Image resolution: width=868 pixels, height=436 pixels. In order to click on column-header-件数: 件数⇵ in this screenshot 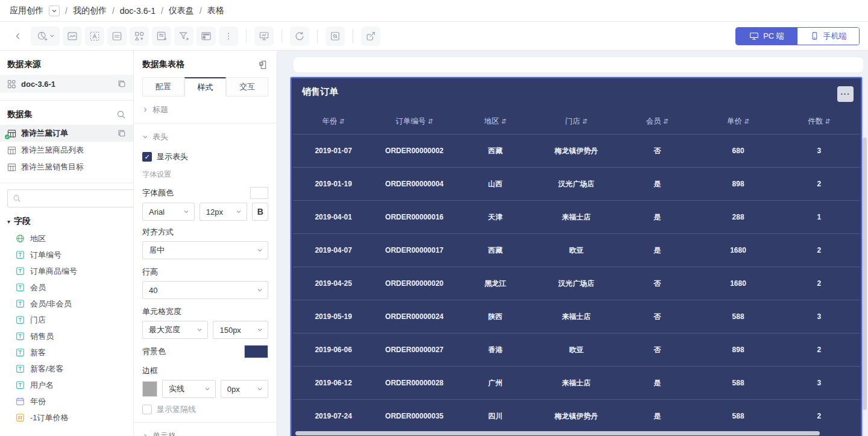, I will do `click(819, 122)`.